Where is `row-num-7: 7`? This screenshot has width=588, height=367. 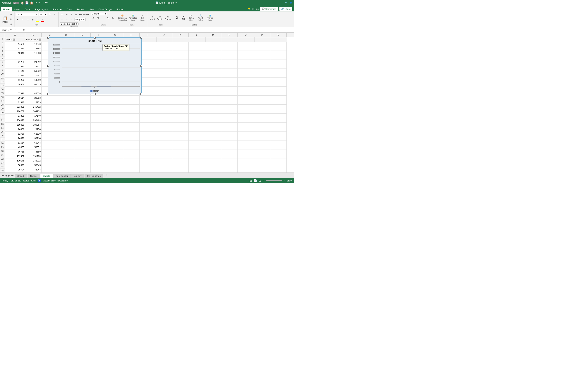 row-num-7: 7 is located at coordinates (2, 62).